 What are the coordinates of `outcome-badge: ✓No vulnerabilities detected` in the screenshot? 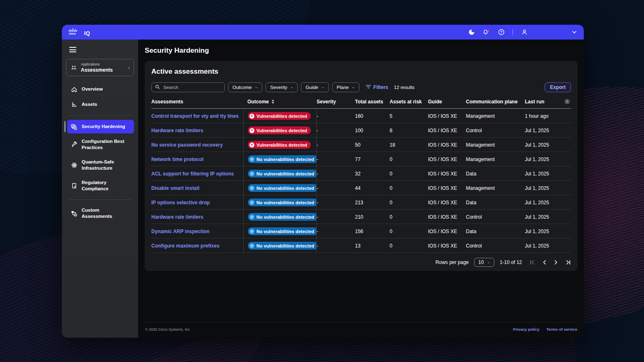 It's located at (282, 203).